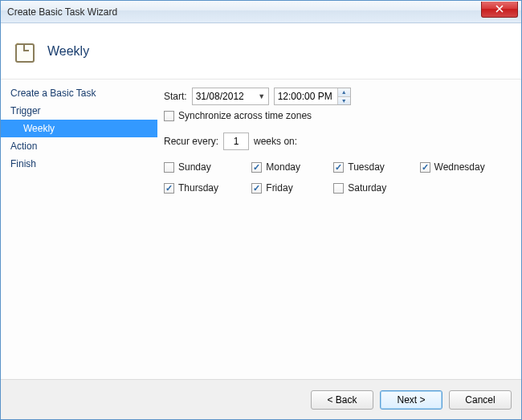 The height and width of the screenshot is (420, 522). What do you see at coordinates (198, 188) in the screenshot?
I see `weekday-label: Thursday` at bounding box center [198, 188].